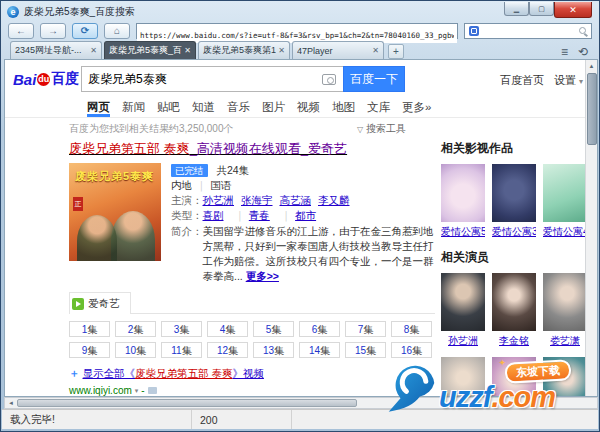 The image size is (600, 432). What do you see at coordinates (306, 215) in the screenshot?
I see `type-link: 都市` at bounding box center [306, 215].